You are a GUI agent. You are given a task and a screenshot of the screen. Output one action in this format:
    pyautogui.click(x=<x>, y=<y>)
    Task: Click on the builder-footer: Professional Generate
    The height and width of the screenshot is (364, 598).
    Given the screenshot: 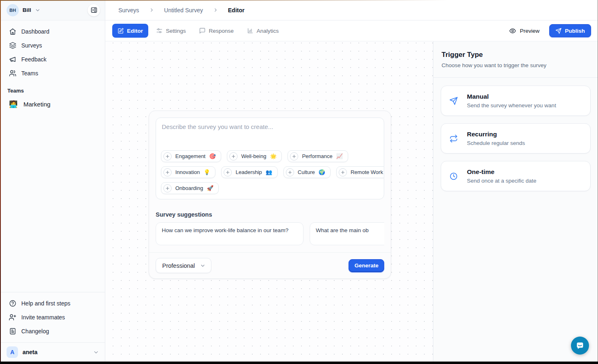 What is the action you would take?
    pyautogui.click(x=270, y=265)
    